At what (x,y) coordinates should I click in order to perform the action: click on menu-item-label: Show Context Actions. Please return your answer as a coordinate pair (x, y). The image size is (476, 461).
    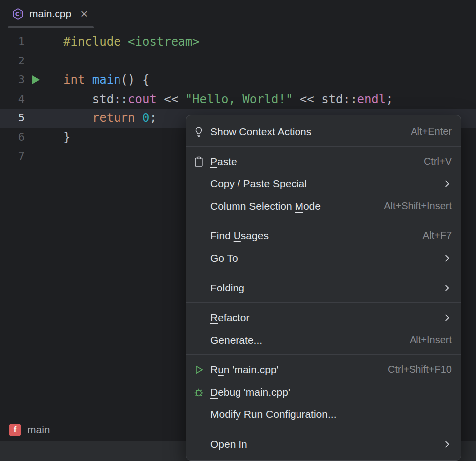
    Looking at the image, I should click on (261, 132).